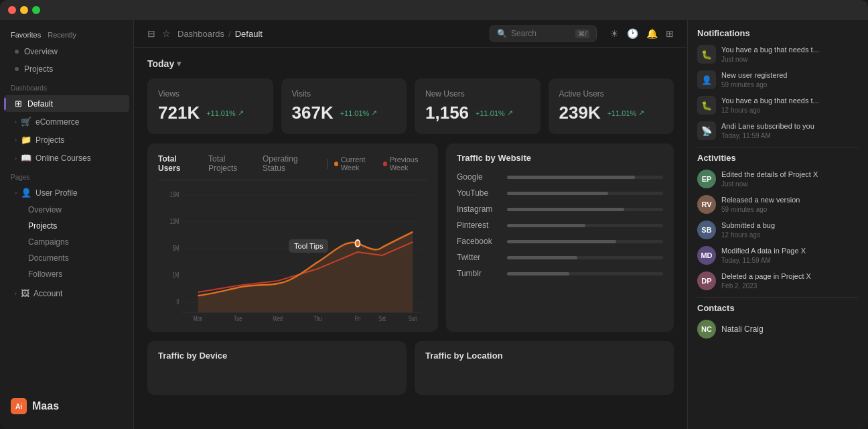  What do you see at coordinates (67, 294) in the screenshot?
I see `sidebar-item-account: › 🖼 Account` at bounding box center [67, 294].